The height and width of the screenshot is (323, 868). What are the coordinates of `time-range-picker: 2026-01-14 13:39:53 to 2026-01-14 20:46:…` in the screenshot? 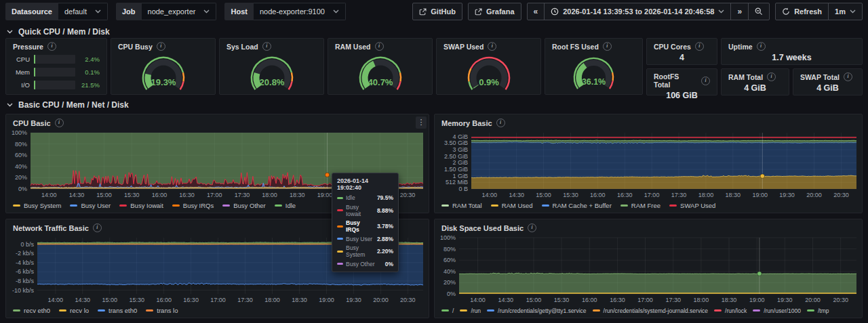 It's located at (637, 12).